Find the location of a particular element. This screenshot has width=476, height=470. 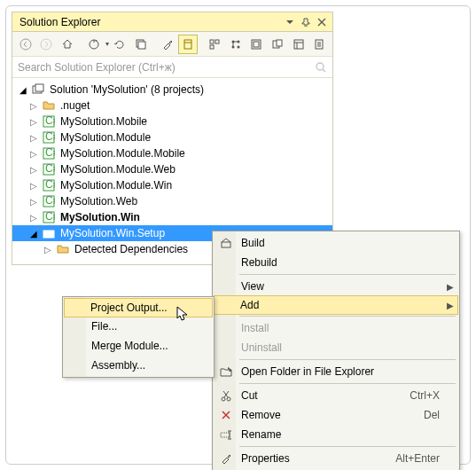

panel-title: Solution Explorer is located at coordinates (149, 22).